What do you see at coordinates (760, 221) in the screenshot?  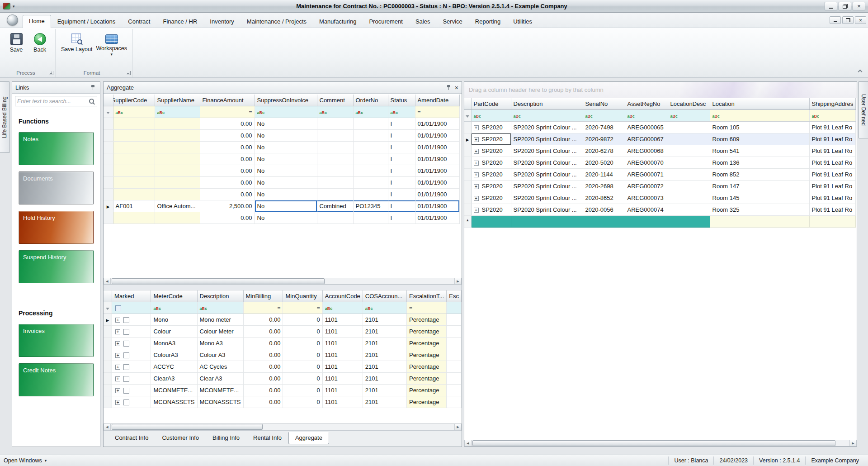 I see `cell-location` at bounding box center [760, 221].